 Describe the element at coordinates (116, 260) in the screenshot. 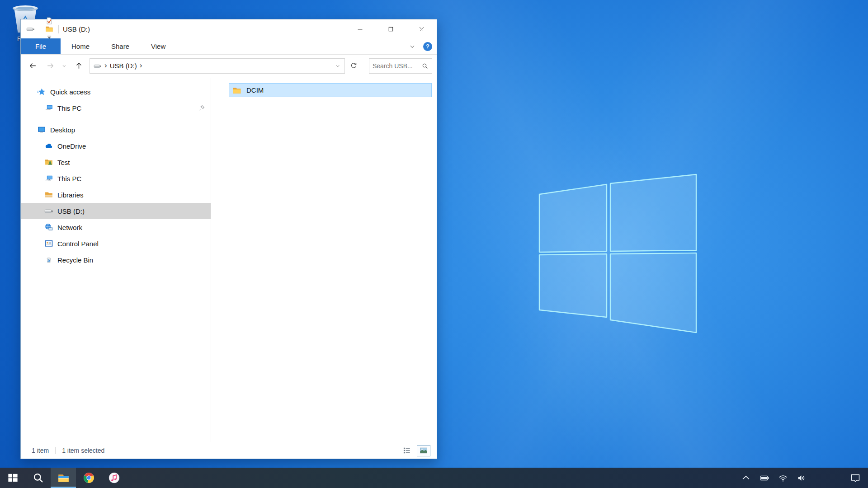

I see `sidebar-item-recycle-bin: Recycle Bin` at that location.